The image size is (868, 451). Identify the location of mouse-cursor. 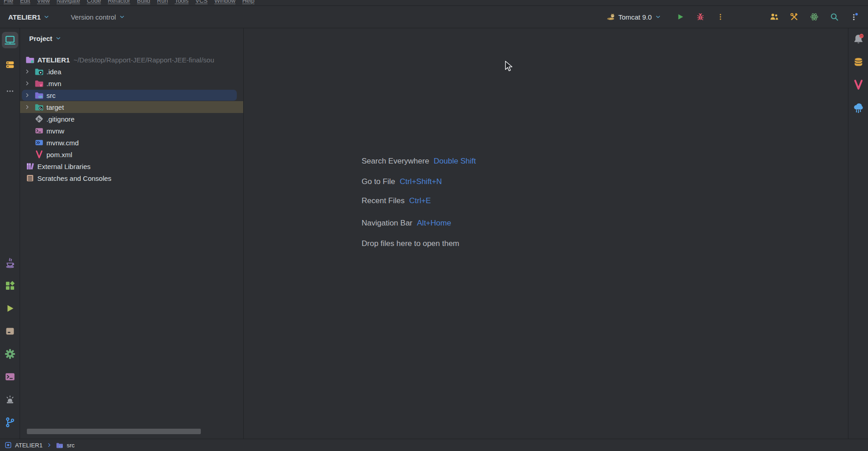
(509, 67).